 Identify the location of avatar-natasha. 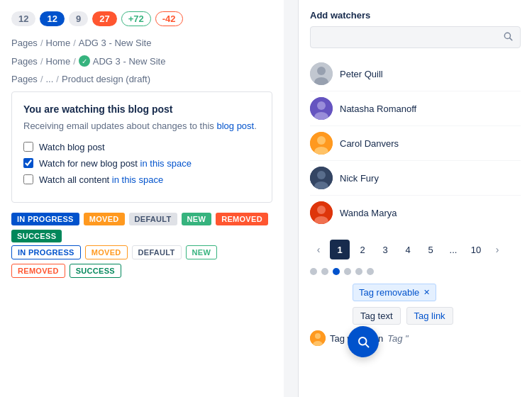
(321, 108).